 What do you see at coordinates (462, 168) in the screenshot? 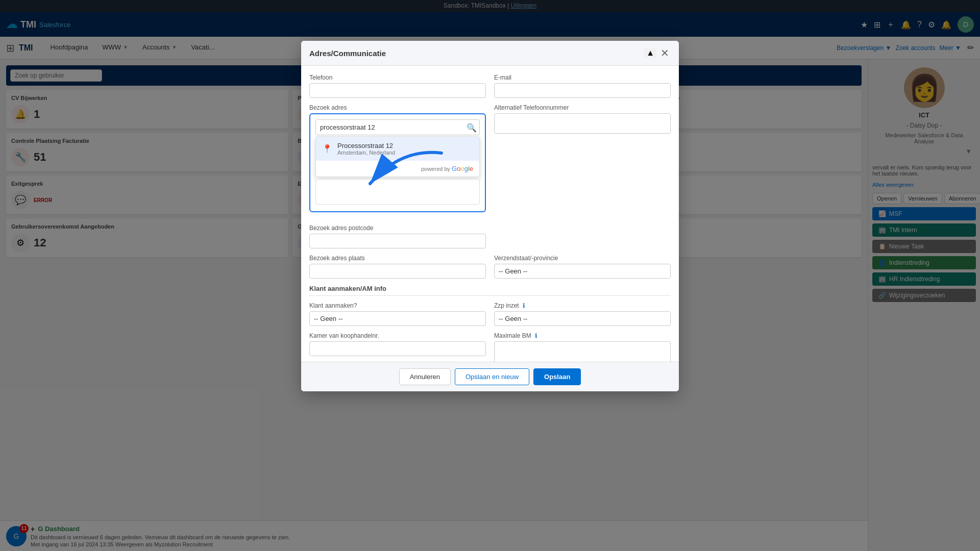
I see `google-logo: Google` at bounding box center [462, 168].